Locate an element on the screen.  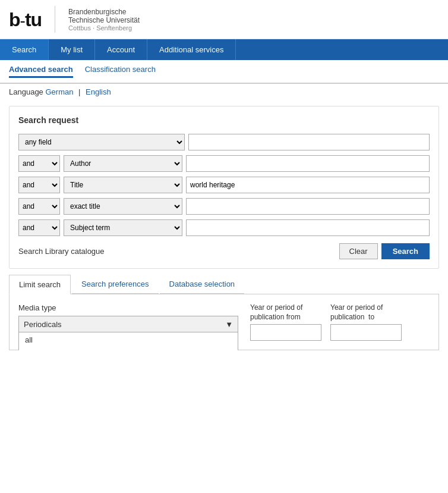
nav-mylist: My list is located at coordinates (72, 50).